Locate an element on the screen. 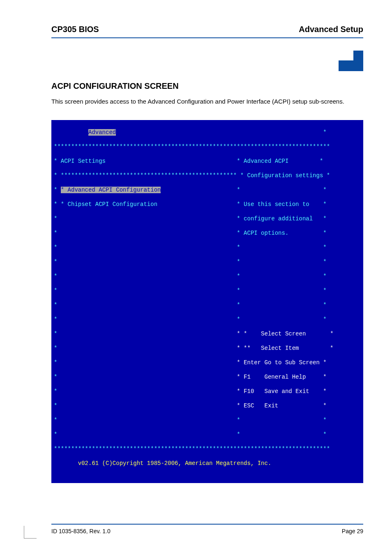  menu-chipset-acpi-configuration: * * Chipset ACPI Configuration is located at coordinates (106, 204).